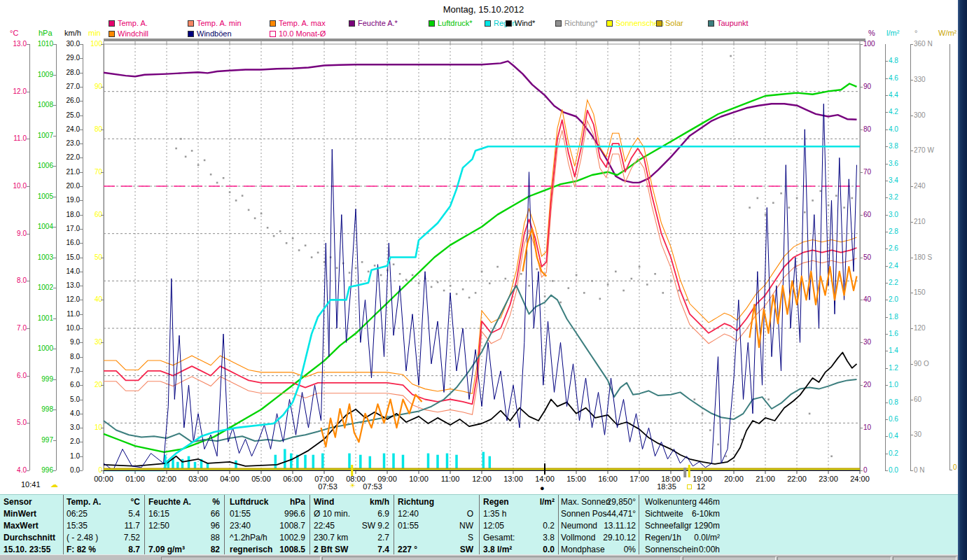 Image resolution: width=967 pixels, height=560 pixels. I want to click on table-cell: 29.10.12, so click(604, 538).